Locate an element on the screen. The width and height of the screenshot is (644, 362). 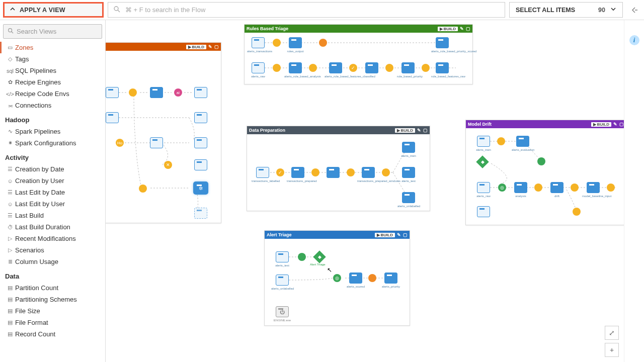
dataset-node: alerts_rule_based_analysis is located at coordinates (295, 68).